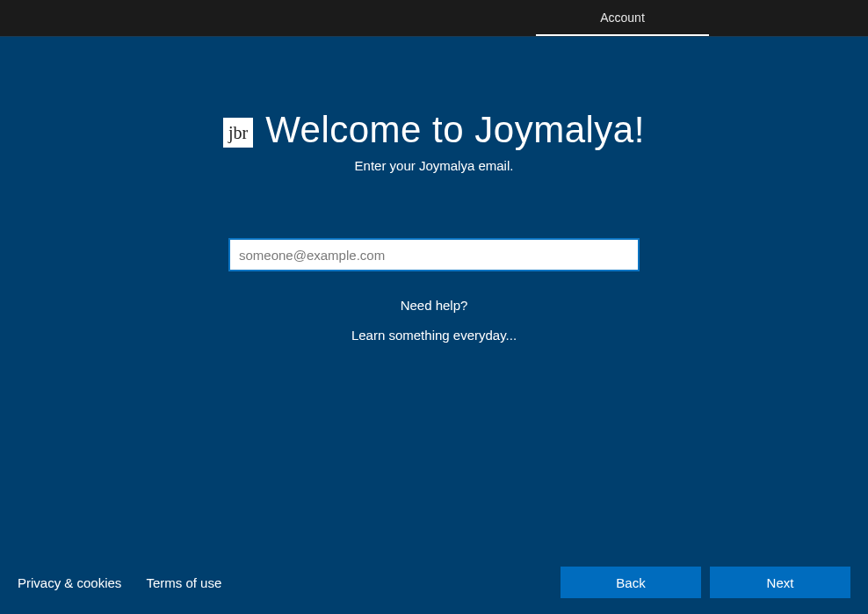 The width and height of the screenshot is (868, 614). What do you see at coordinates (780, 583) in the screenshot?
I see `next-button-label: Next` at bounding box center [780, 583].